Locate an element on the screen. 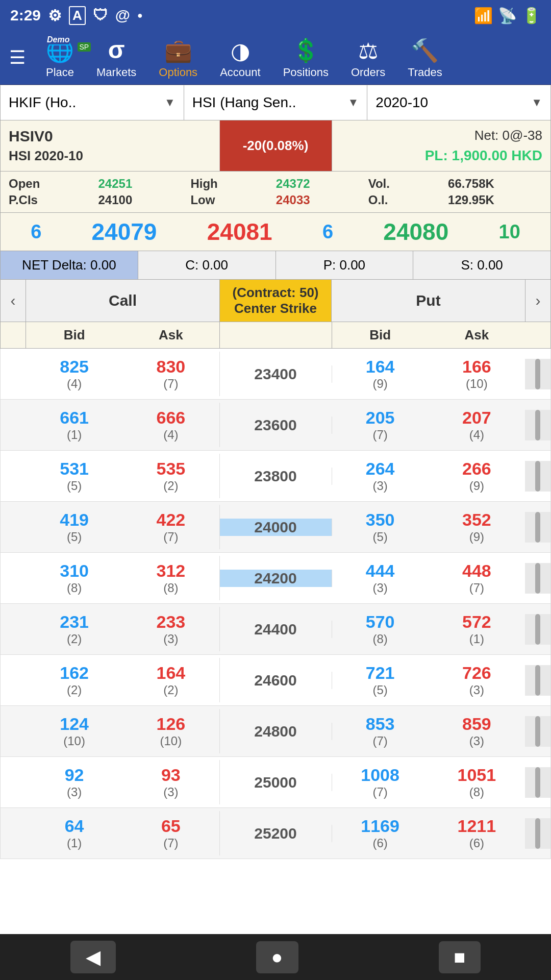 The image size is (551, 980). put-label: Put is located at coordinates (428, 301).